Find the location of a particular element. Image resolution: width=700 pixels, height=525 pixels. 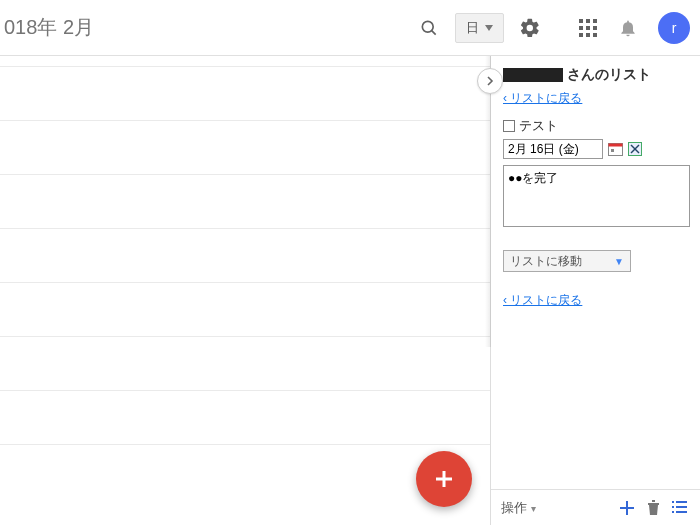

app-header: 018年 2月 日 r is located at coordinates (350, 28).